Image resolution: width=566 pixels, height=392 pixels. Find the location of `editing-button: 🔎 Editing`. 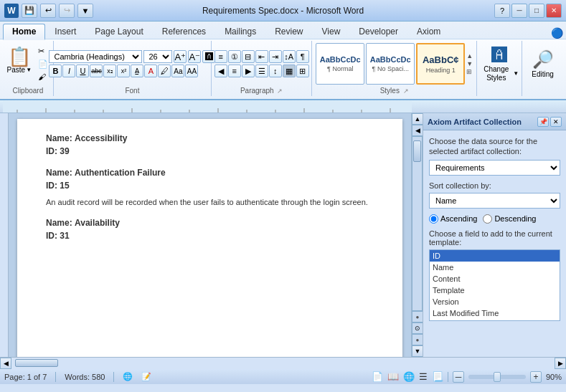

editing-button: 🔎 Editing is located at coordinates (543, 64).